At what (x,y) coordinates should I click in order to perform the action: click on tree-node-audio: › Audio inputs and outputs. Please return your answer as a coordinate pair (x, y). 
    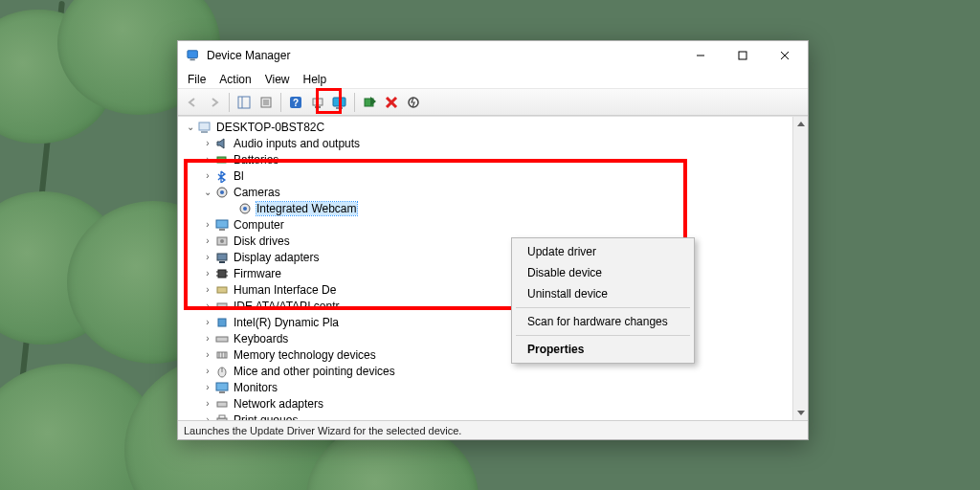
    Looking at the image, I should click on (485, 144).